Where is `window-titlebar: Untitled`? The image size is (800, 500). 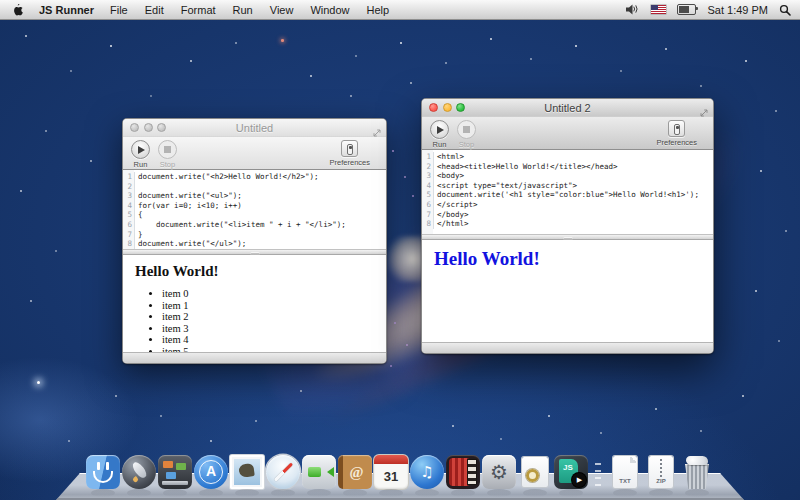
window-titlebar: Untitled is located at coordinates (254, 128).